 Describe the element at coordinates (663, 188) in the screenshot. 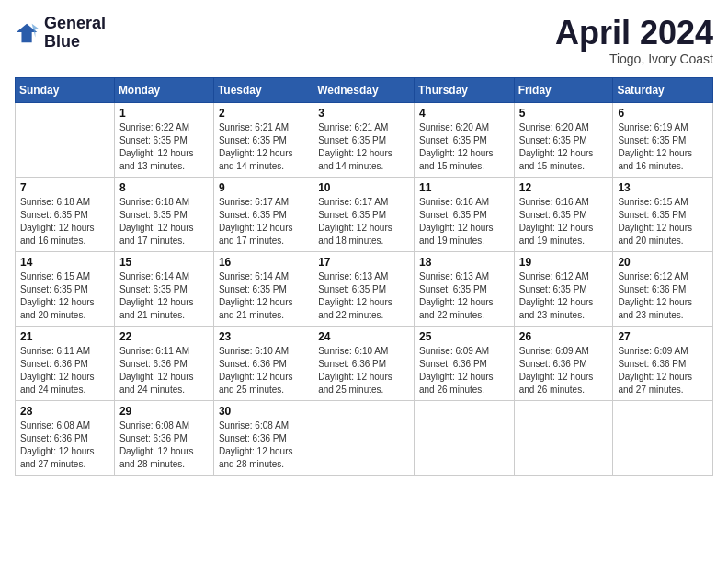

I see `day-number: 13` at that location.